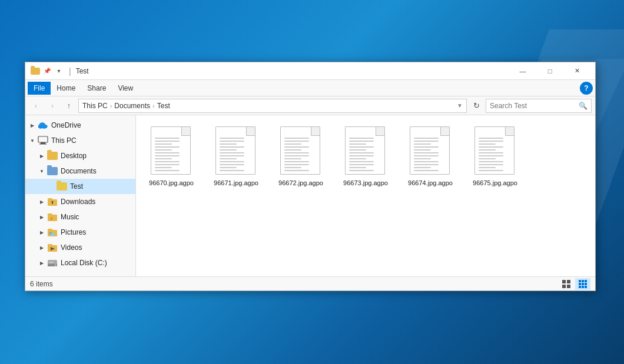 The width and height of the screenshot is (624, 364). What do you see at coordinates (66, 125) in the screenshot?
I see `sidebar-label-onedrive: OneDrive` at bounding box center [66, 125].